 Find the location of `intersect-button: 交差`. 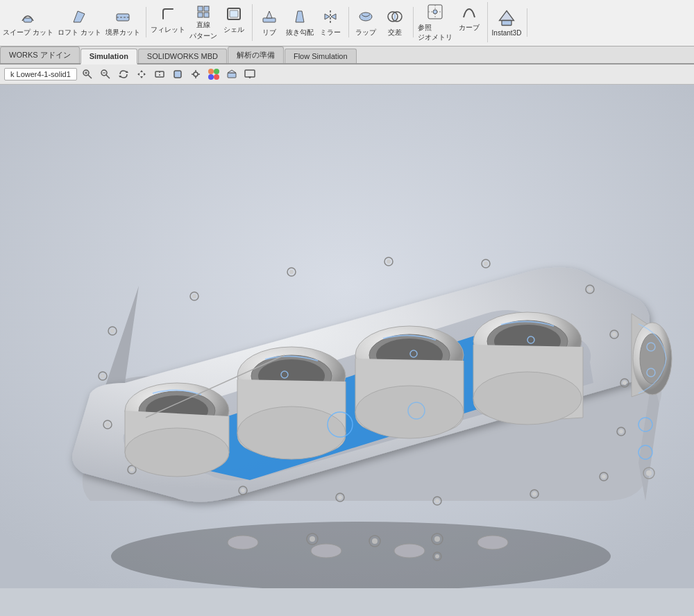

intersect-button: 交差 is located at coordinates (395, 22).